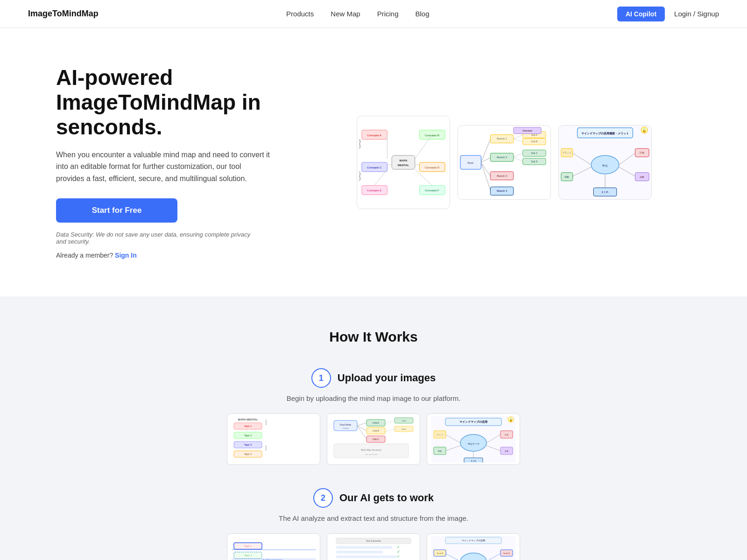 The width and height of the screenshot is (747, 560). I want to click on nav-new-map: New Map, so click(345, 14).